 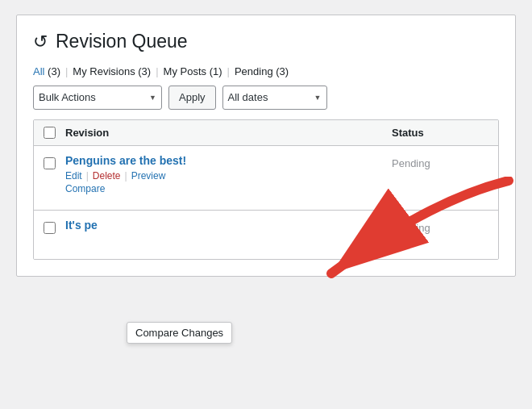 What do you see at coordinates (50, 132) in the screenshot?
I see `header-checkbox` at bounding box center [50, 132].